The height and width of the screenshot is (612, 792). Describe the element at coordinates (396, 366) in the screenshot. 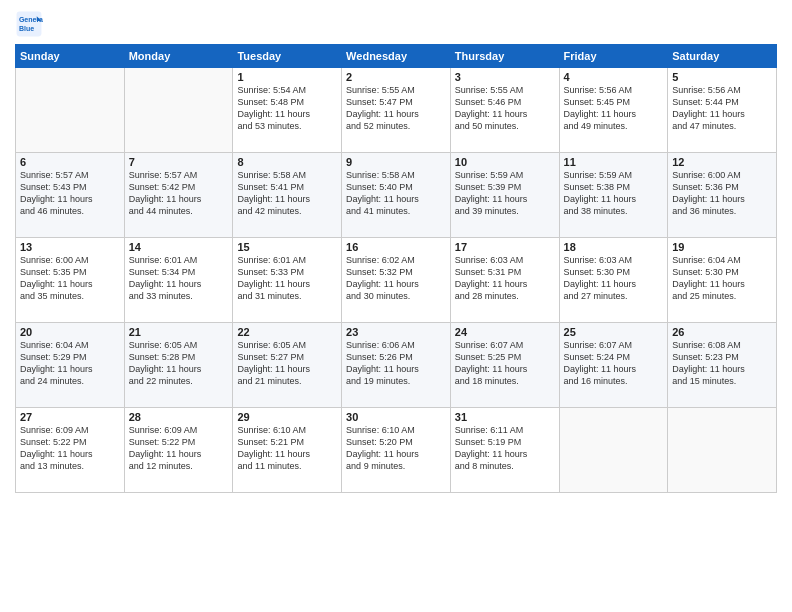

I see `week-row-4: 20Sunrise: 6:04 AM Sunset: 5:29 PM Dayli…` at that location.